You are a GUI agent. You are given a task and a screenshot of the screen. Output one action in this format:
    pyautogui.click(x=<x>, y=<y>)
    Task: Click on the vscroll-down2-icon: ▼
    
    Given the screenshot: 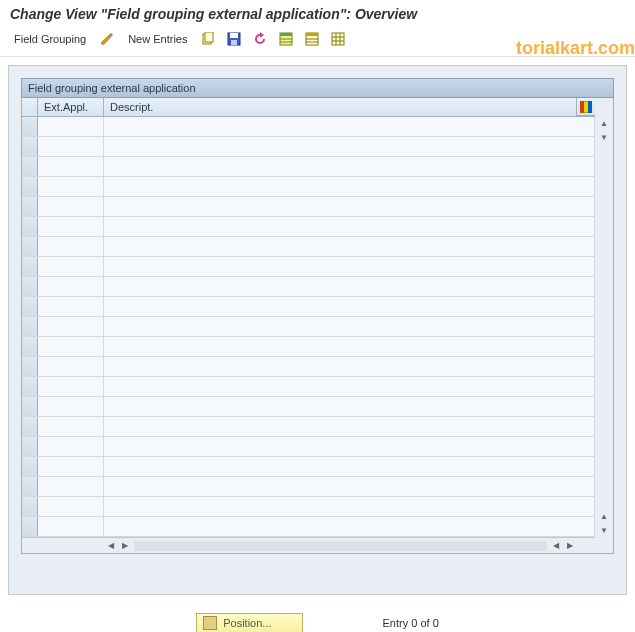 What is the action you would take?
    pyautogui.click(x=604, y=530)
    